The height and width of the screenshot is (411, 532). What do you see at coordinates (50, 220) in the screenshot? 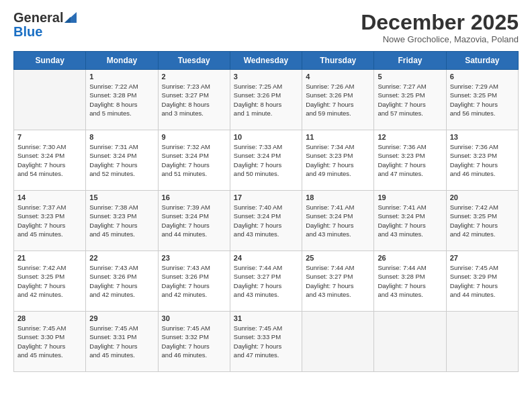
I see `day-info: Sunrise: 7:37 AM Sunset: 3:23 PM Dayligh…` at bounding box center [50, 220].